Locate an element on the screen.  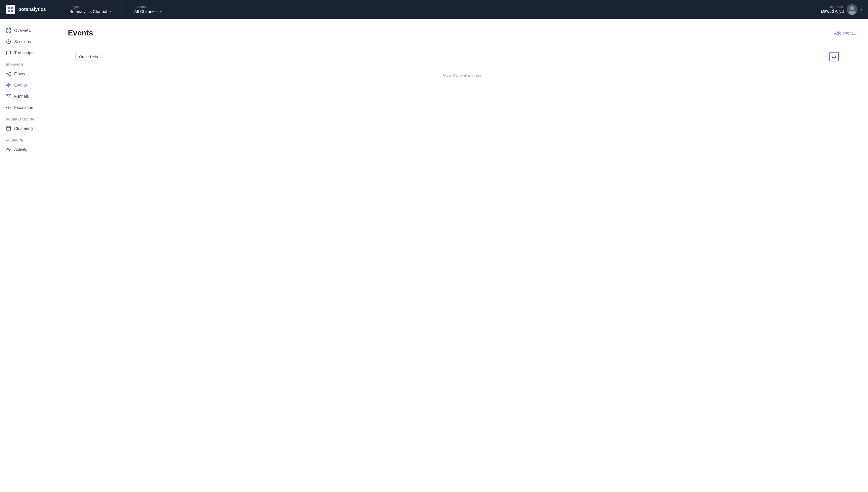
project-chevron-icon: ▾ is located at coordinates (110, 11).